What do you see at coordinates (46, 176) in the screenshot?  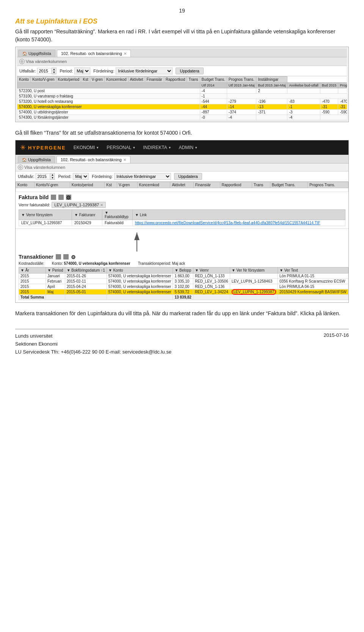 I see `utfallsar-spinbox-2: ▲ ▼` at bounding box center [46, 176].